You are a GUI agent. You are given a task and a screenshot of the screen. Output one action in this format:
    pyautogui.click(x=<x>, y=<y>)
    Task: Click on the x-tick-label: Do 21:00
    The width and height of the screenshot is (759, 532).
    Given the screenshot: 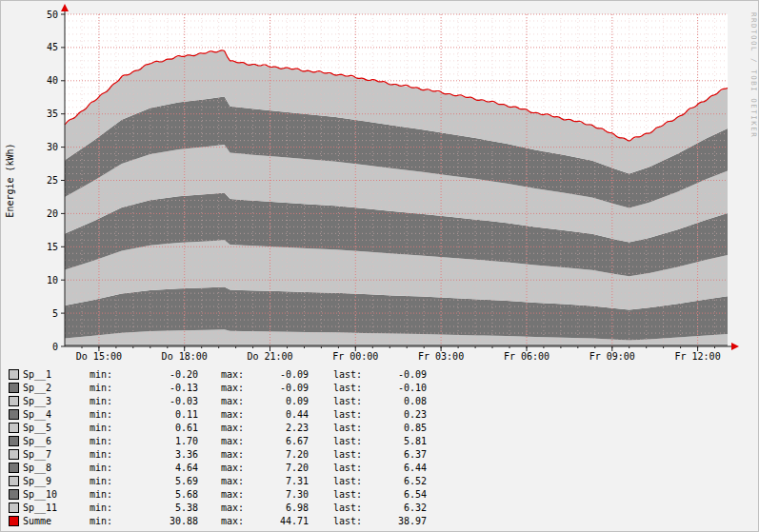 What is the action you would take?
    pyautogui.click(x=270, y=356)
    